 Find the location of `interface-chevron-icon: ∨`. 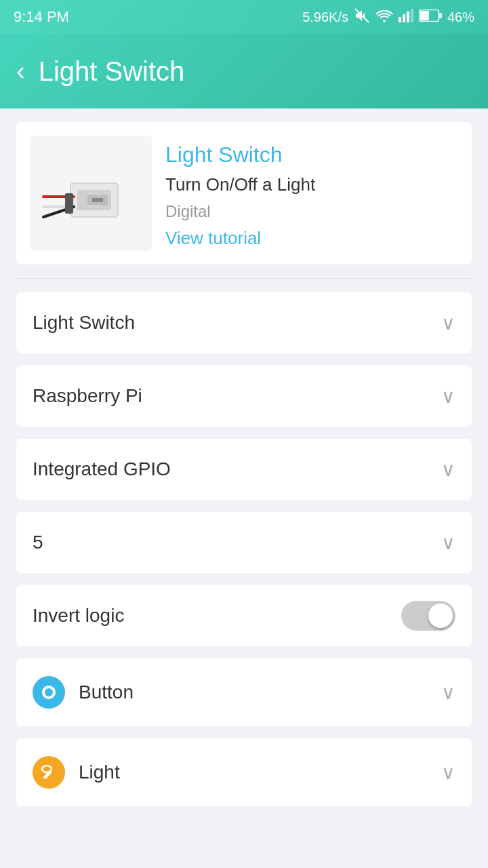

interface-chevron-icon: ∨ is located at coordinates (449, 469).